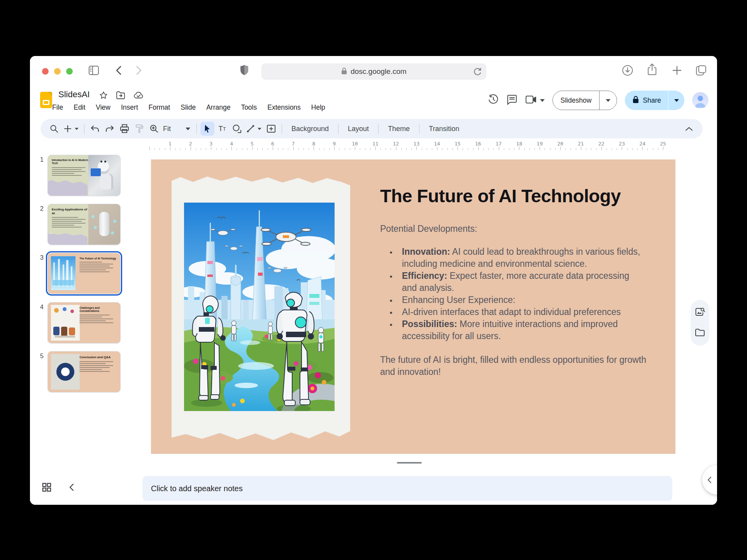  I want to click on star-icon, so click(103, 96).